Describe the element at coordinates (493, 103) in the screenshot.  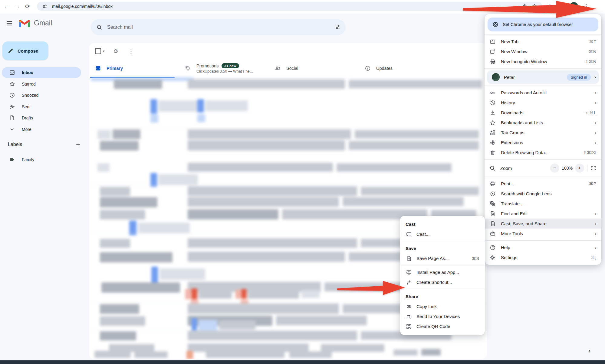
I see `history-icon` at that location.